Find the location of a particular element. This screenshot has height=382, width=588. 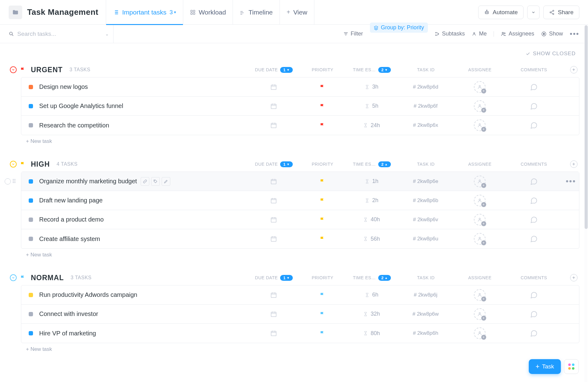

toolbar-more-icon: ••• is located at coordinates (574, 34).